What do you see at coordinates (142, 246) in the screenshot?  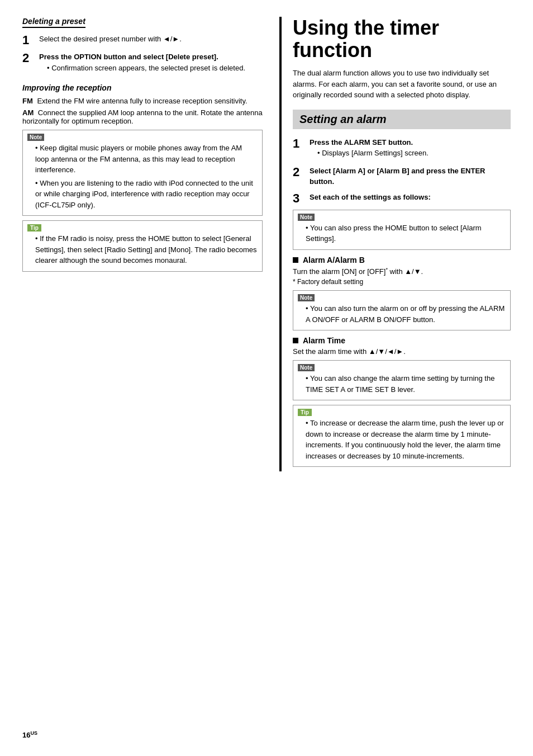 I see `tip-box-1: Tip If the FM radio is noisy, press the …` at bounding box center [142, 246].